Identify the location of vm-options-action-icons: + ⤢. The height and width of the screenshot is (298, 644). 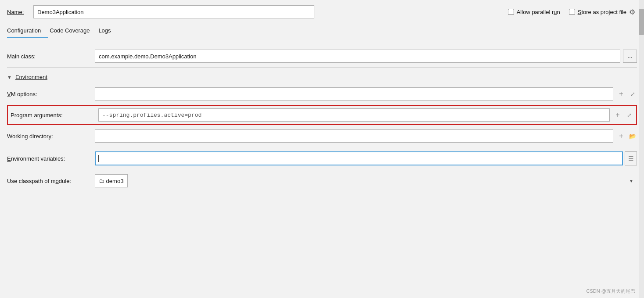
(627, 94).